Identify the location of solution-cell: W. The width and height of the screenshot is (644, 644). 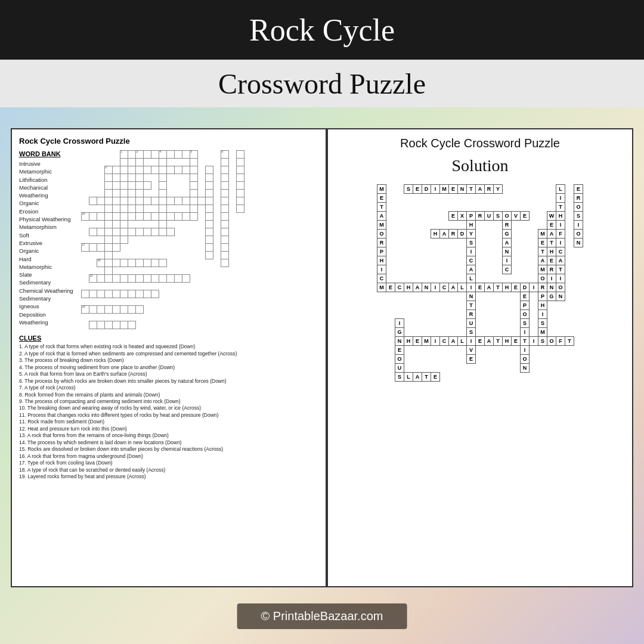
(552, 216).